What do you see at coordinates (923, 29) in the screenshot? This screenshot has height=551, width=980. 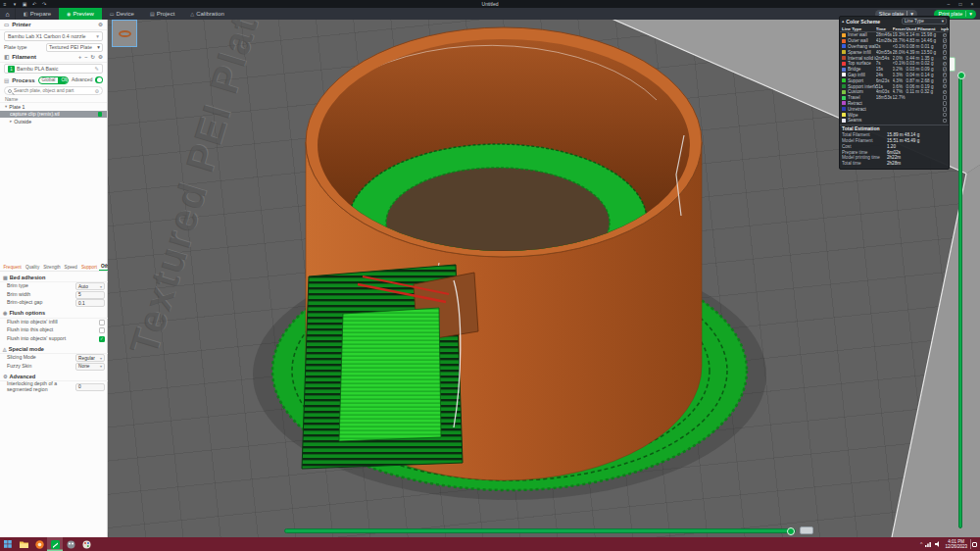 I see `col-used-filament: Used Filament` at bounding box center [923, 29].